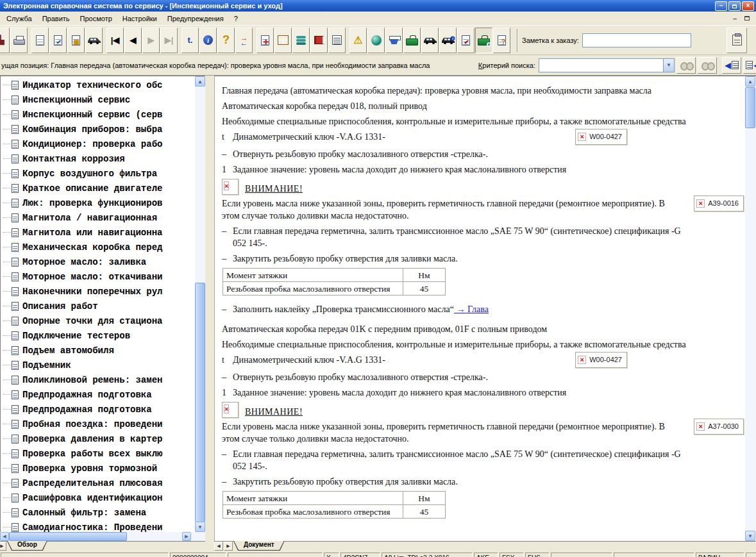  What do you see at coordinates (99, 513) in the screenshot?
I see `tree-item: Салонный фильтр: замена` at bounding box center [99, 513].